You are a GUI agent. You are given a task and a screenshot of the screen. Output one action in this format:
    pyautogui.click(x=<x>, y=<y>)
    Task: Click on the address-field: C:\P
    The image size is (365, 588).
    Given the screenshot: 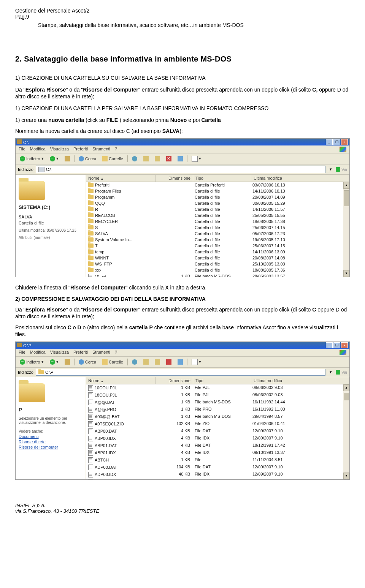 What is the action you would take?
    pyautogui.click(x=181, y=372)
    